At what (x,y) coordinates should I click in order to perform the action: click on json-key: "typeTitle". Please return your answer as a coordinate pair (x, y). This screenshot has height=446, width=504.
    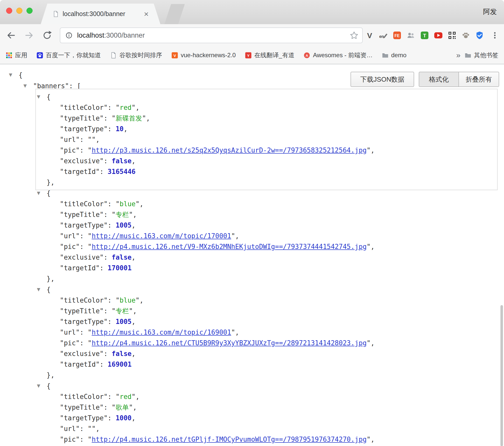
    Looking at the image, I should click on (82, 407).